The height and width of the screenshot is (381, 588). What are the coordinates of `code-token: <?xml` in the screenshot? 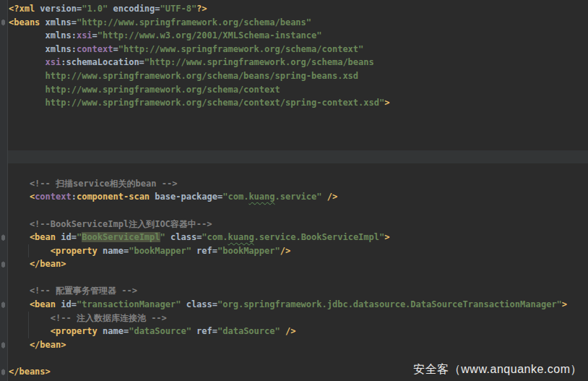 It's located at (22, 9).